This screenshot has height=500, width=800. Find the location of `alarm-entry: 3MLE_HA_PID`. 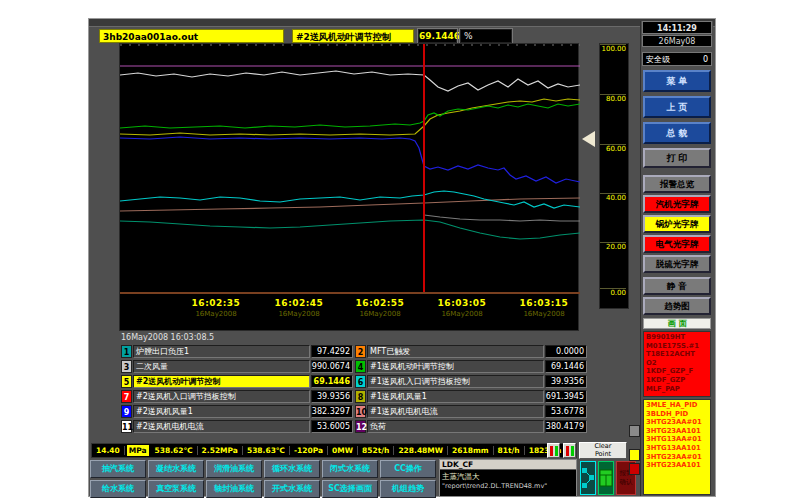

alarm-entry: 3MLE_HA_PID is located at coordinates (678, 406).